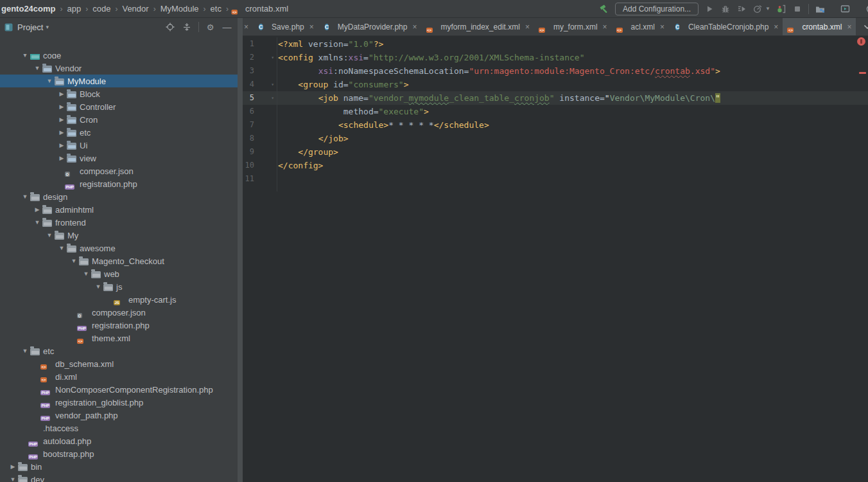 The height and width of the screenshot is (482, 868). Describe the element at coordinates (781, 9) in the screenshot. I see `attach-debugger-icon` at that location.